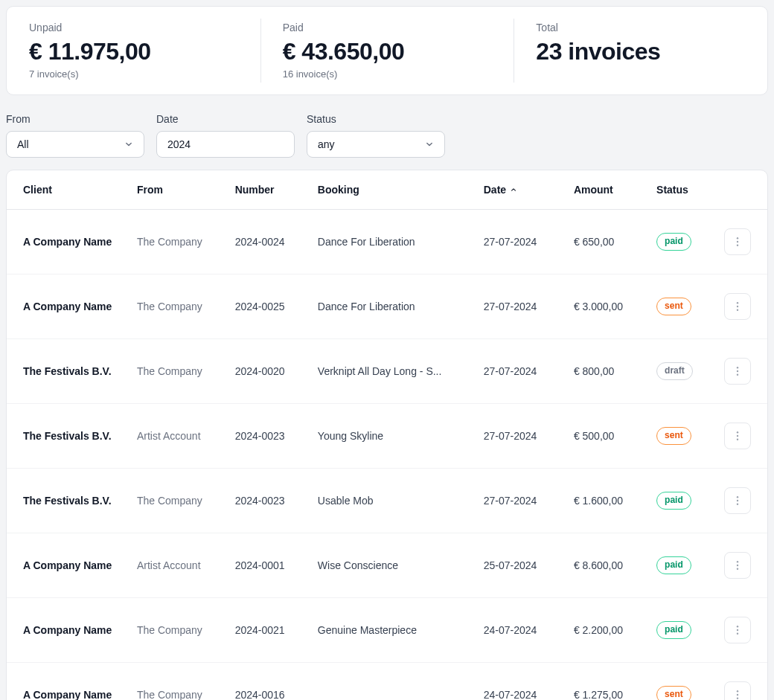 This screenshot has width=774, height=700. I want to click on filters: From All Date 2024 Status any, so click(387, 135).